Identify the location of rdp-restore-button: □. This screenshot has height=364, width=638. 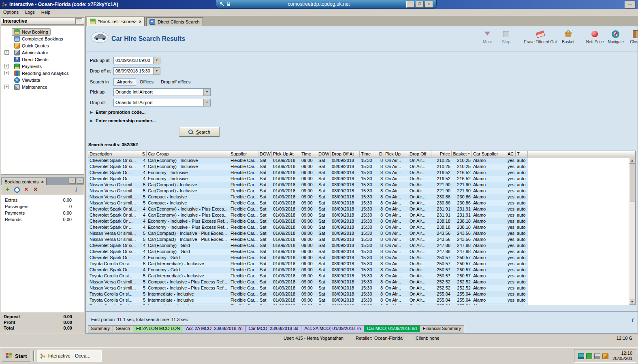
(420, 4).